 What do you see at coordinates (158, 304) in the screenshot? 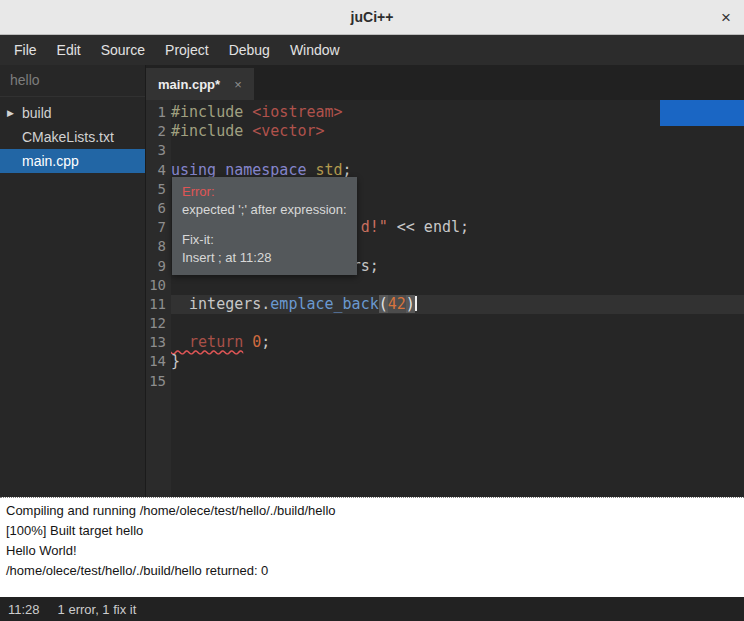
I see `line-number: 11` at bounding box center [158, 304].